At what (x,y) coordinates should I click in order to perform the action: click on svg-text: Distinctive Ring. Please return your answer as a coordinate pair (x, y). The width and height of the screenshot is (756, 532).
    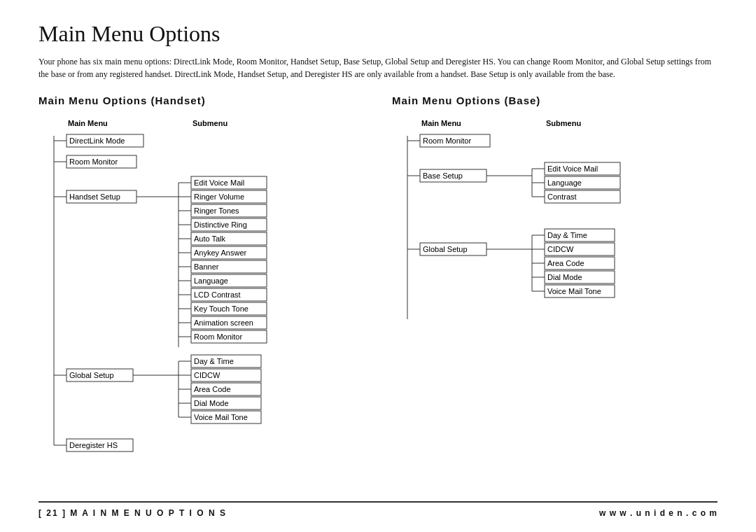
    Looking at the image, I should click on (220, 225).